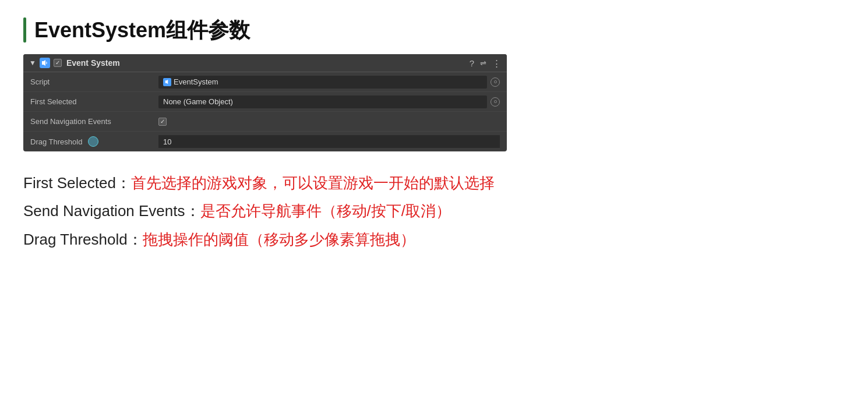  What do you see at coordinates (329, 82) in the screenshot?
I see `script-value: EventSystem` at bounding box center [329, 82].